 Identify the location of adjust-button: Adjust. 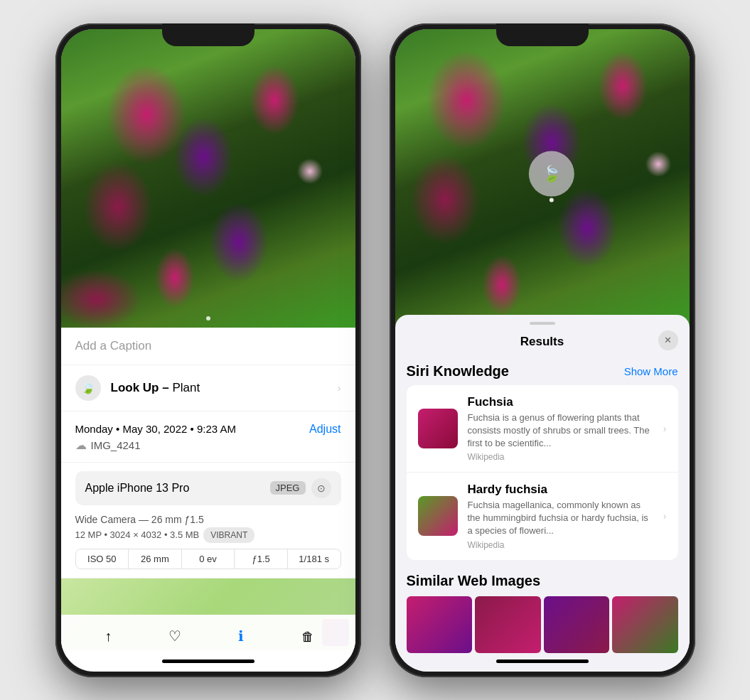
(325, 429).